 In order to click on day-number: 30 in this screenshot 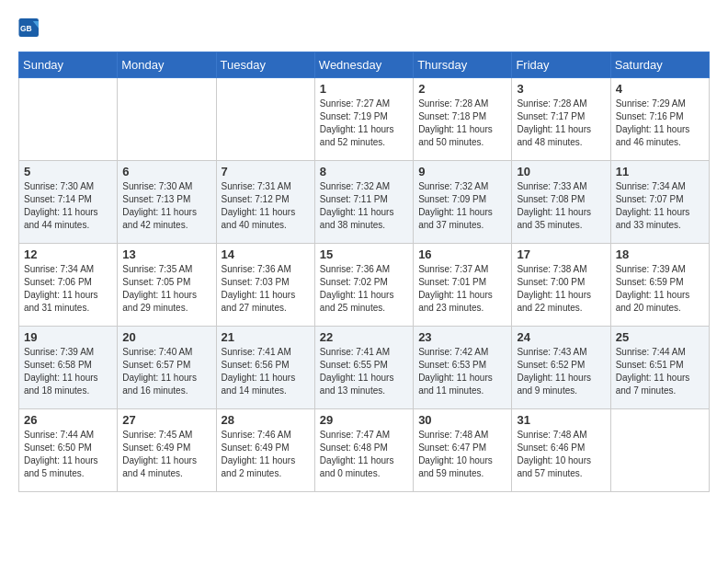, I will do `click(462, 419)`.